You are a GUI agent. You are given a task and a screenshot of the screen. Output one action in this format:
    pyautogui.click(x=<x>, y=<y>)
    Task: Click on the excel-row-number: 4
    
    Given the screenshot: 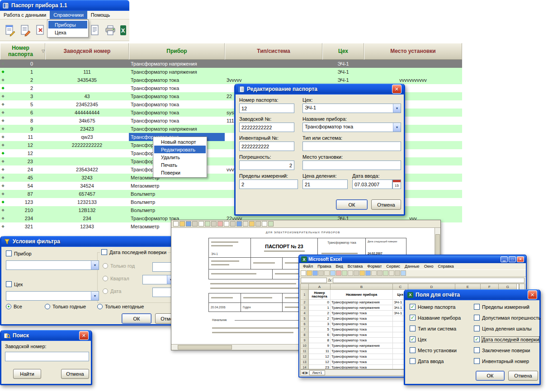 What is the action you would take?
    pyautogui.click(x=305, y=313)
    